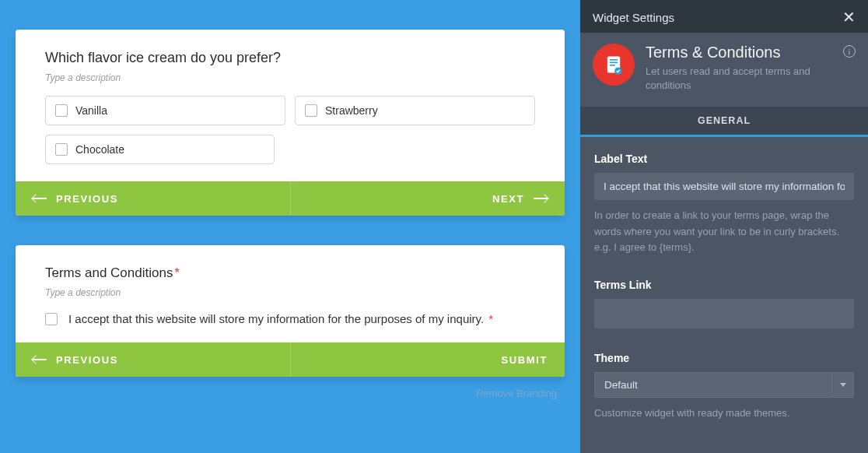 The height and width of the screenshot is (453, 868). Describe the element at coordinates (109, 272) in the screenshot. I see `terms-title: Terms and Conditions` at that location.